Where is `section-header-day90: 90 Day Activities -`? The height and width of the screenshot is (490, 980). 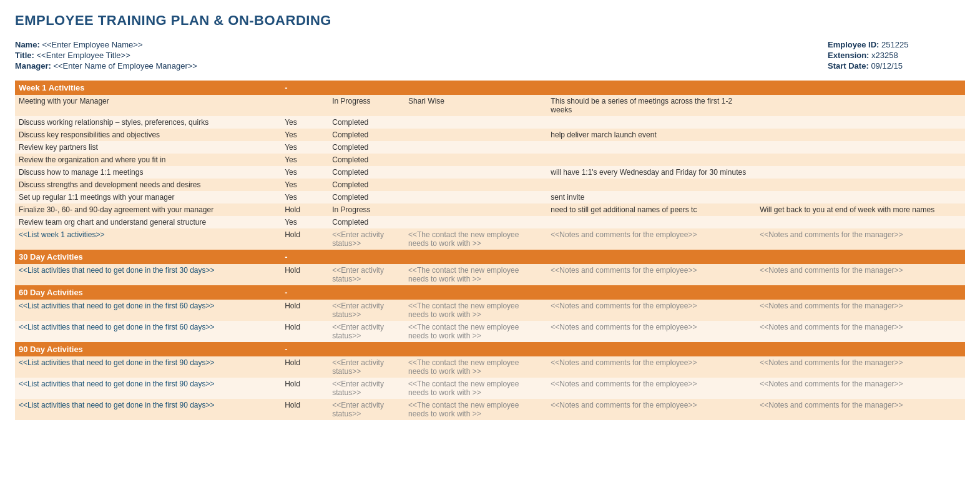 section-header-day90: 90 Day Activities - is located at coordinates (490, 350).